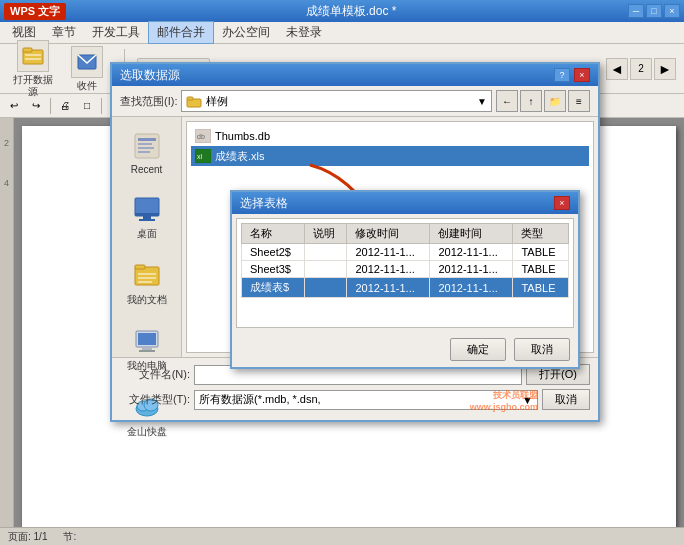 Image resolution: width=684 pixels, height=545 pixels. Describe the element at coordinates (654, 11) in the screenshot. I see `maximize-button: □` at that location.